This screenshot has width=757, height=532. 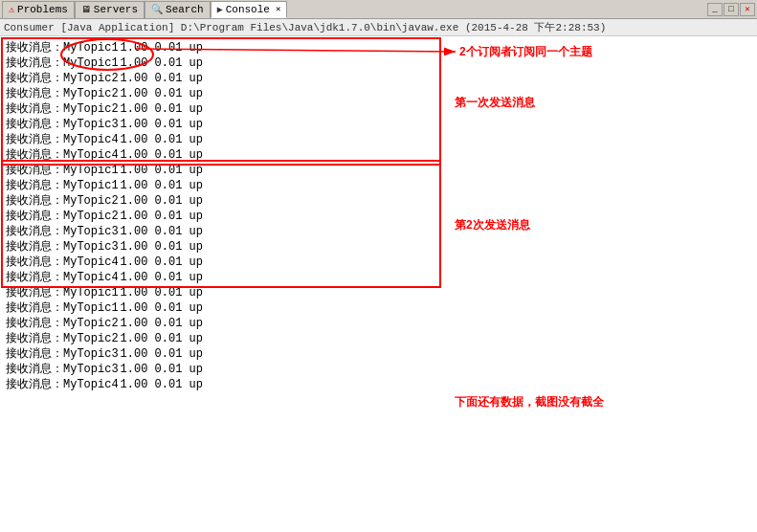 What do you see at coordinates (379, 28) in the screenshot?
I see `title-bar: Consumer [Java Application] D:\Program F…` at bounding box center [379, 28].